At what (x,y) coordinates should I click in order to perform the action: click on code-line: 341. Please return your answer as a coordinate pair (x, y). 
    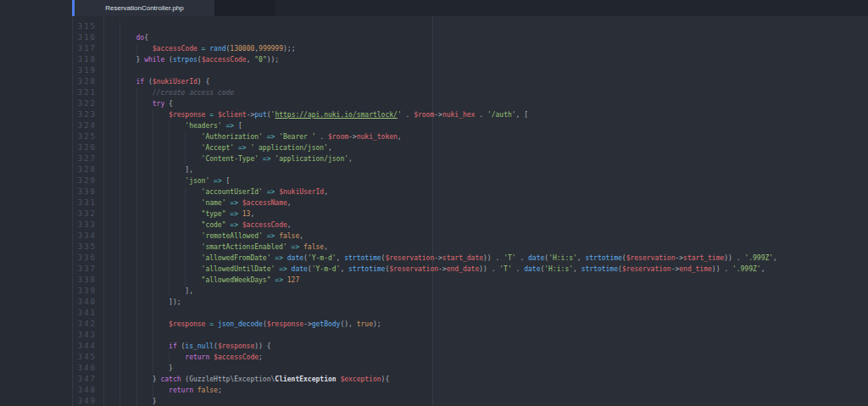
    Looking at the image, I should click on (470, 314).